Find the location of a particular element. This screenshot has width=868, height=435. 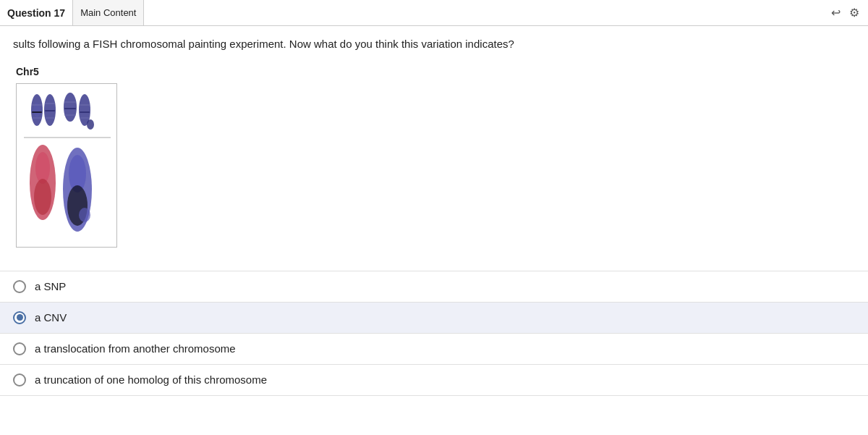

option-label-snp: a SNP is located at coordinates (51, 287).